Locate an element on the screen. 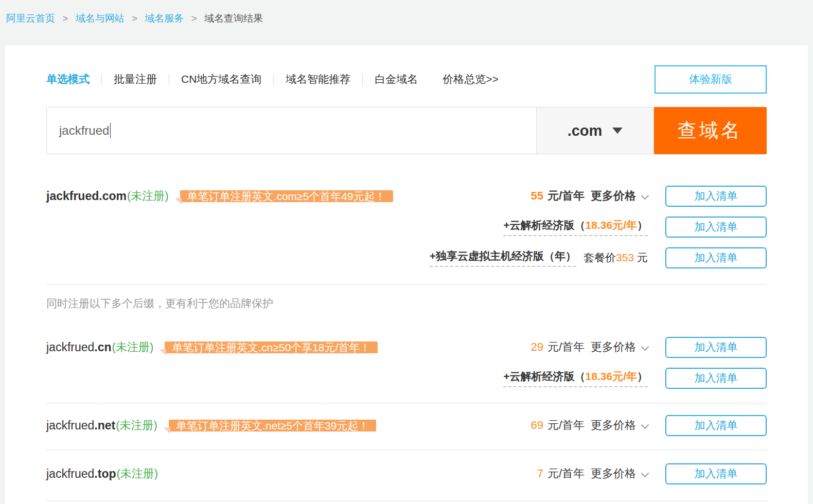 Image resolution: width=813 pixels, height=504 pixels. domain-name: jackfrued.cn is located at coordinates (79, 348).